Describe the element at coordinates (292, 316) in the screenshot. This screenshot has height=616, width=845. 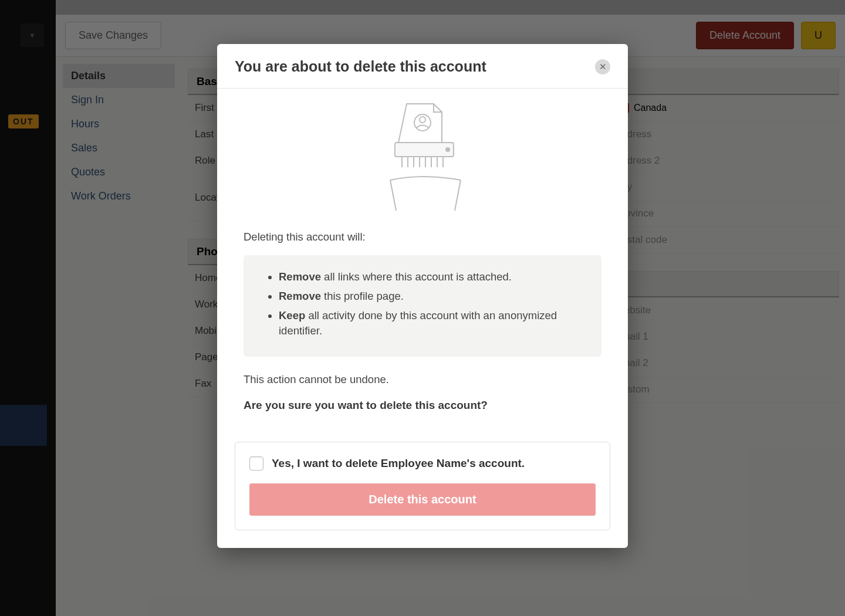
I see `bullet3-strong: Keep` at that location.